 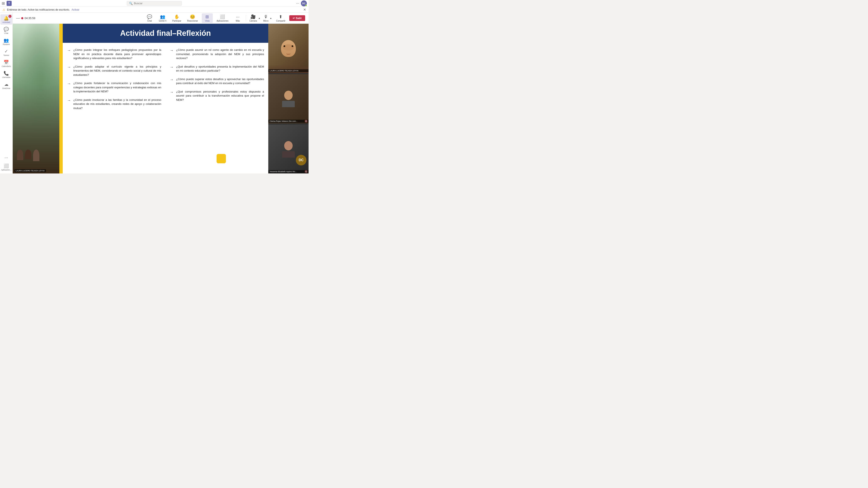 I want to click on bullet-text-6: ¿Qué desafíos y oportunidades presenta l…, so click(x=220, y=69).